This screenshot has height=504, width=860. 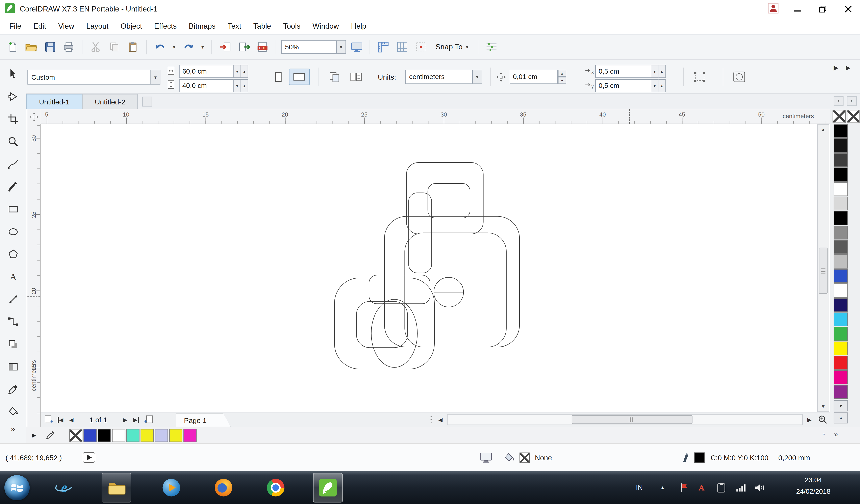 I want to click on save-button, so click(x=50, y=47).